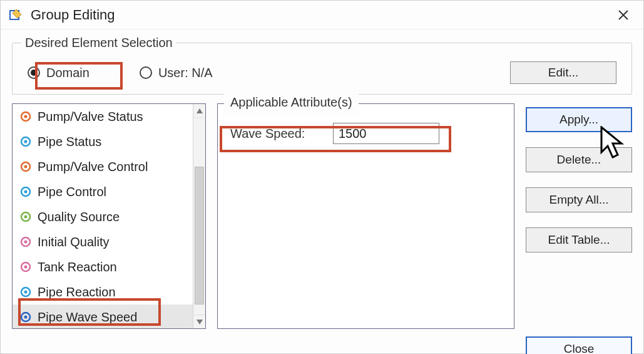 This screenshot has width=644, height=354. What do you see at coordinates (74, 242) in the screenshot?
I see `list-item-label: Initial Quality` at bounding box center [74, 242].